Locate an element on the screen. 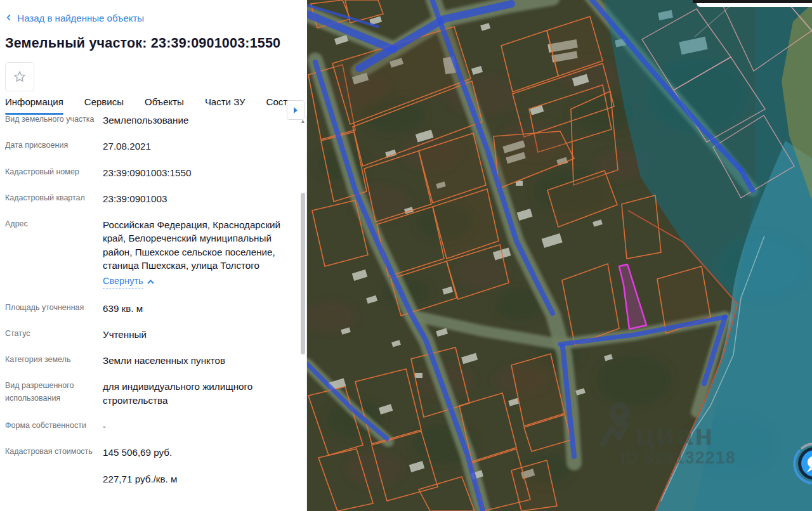 The image size is (812, 511). row-value: 23:39:0901003:1550 is located at coordinates (198, 172).